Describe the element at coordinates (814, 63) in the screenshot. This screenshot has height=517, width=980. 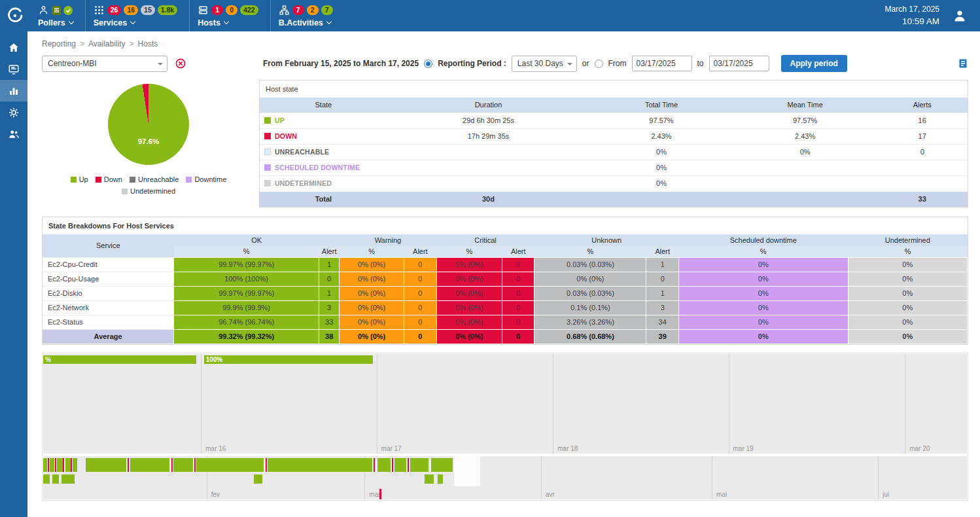
I see `apply-period-button: Apply period` at that location.